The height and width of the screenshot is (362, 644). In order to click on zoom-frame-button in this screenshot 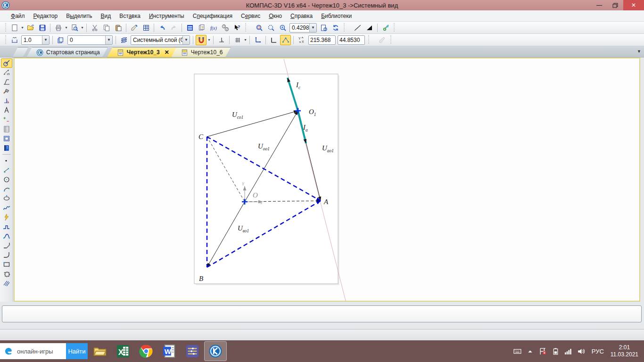, I will do `click(271, 28)`.